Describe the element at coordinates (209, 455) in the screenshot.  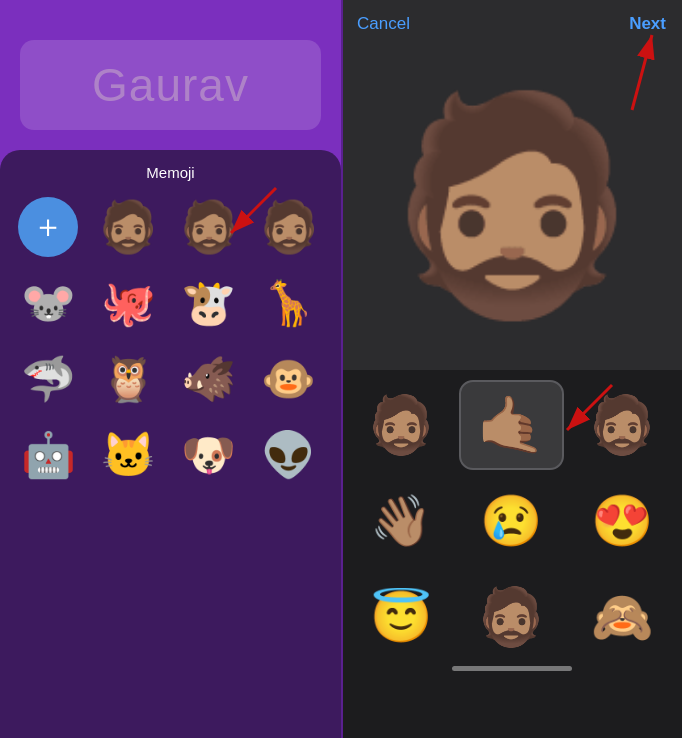
I see `list-item: 🐶` at that location.